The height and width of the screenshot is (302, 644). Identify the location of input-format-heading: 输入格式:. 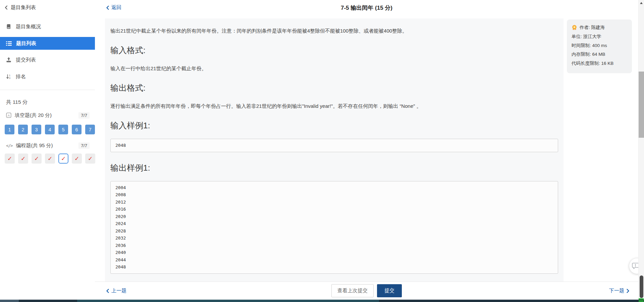
(334, 50).